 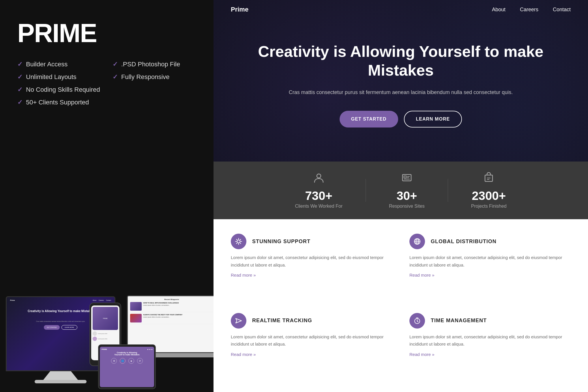 I want to click on feature-label-1: Builder Access, so click(x=47, y=64).